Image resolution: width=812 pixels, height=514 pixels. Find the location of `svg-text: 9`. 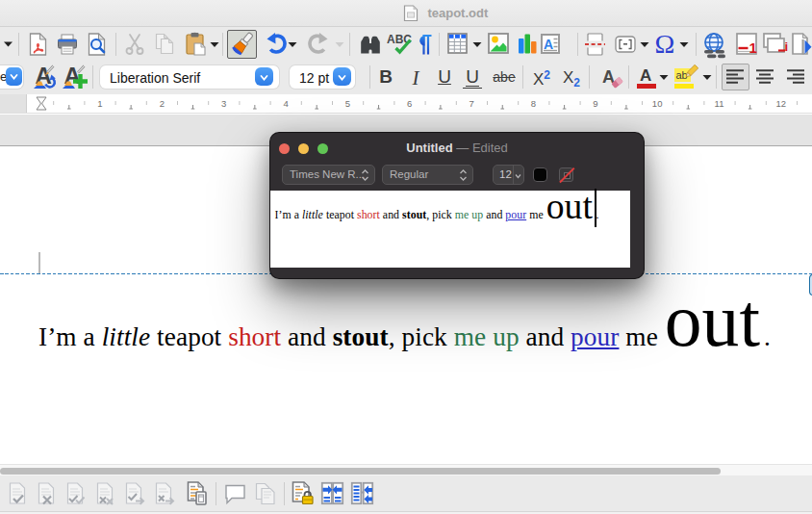

svg-text: 9 is located at coordinates (595, 104).